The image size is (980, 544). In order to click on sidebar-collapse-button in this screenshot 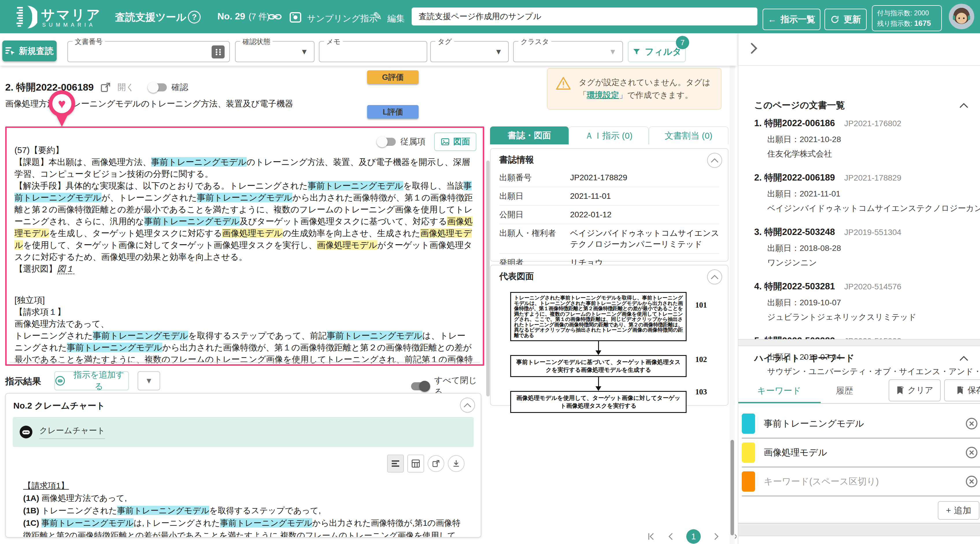, I will do `click(754, 48)`.